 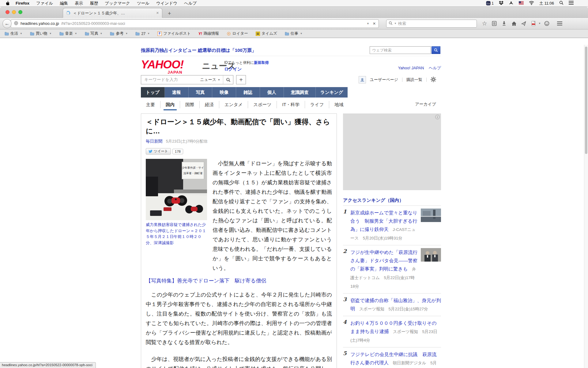 What do you see at coordinates (392, 269) in the screenshot?
I see `ranking-item-2: 2 フジが生中継やめた「萩原流行さん妻」ドタバタ会見――警察の「新事実」判明に驚…` at bounding box center [392, 269].